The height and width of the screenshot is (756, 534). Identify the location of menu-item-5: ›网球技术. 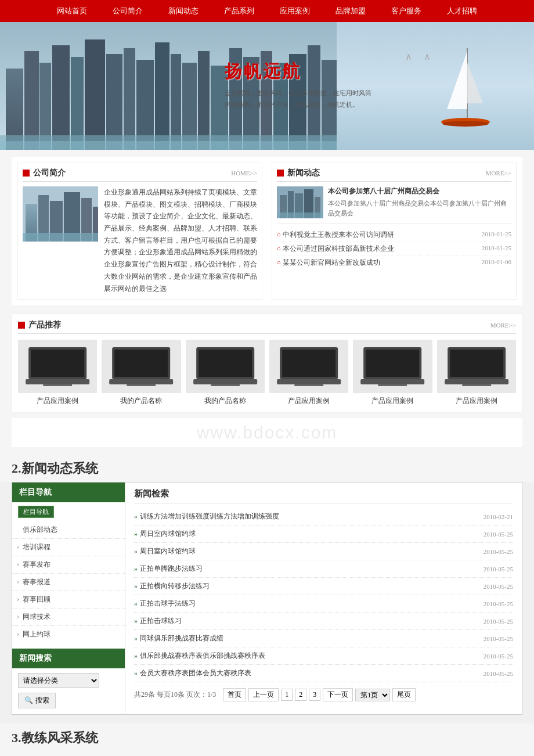
(68, 617).